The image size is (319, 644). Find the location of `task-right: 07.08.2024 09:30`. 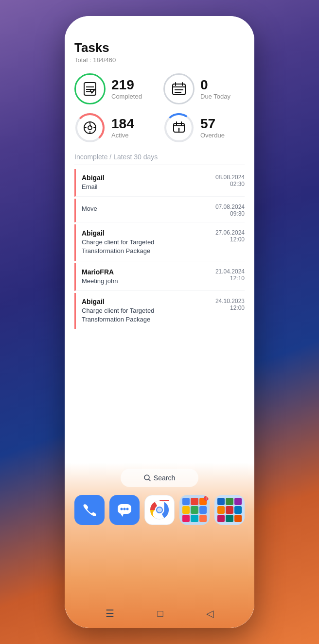

task-right: 07.08.2024 09:30 is located at coordinates (230, 210).